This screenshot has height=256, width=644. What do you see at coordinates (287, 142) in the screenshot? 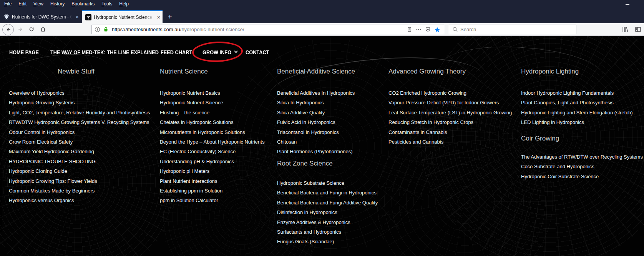
I see `menu-item-chitosan: Chitosan` at bounding box center [287, 142].